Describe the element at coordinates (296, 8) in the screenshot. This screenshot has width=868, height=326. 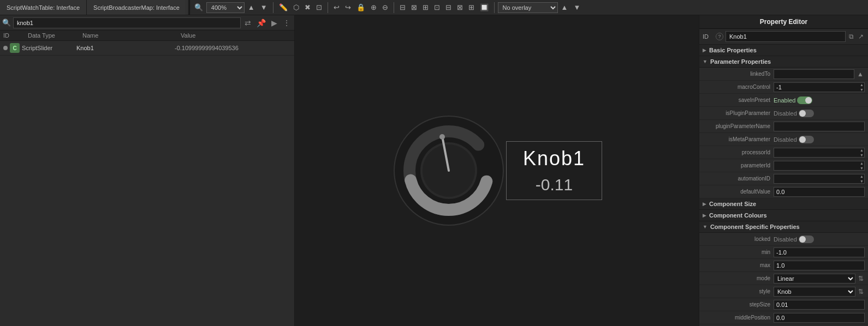
I see `select-icon: ⬡` at that location.